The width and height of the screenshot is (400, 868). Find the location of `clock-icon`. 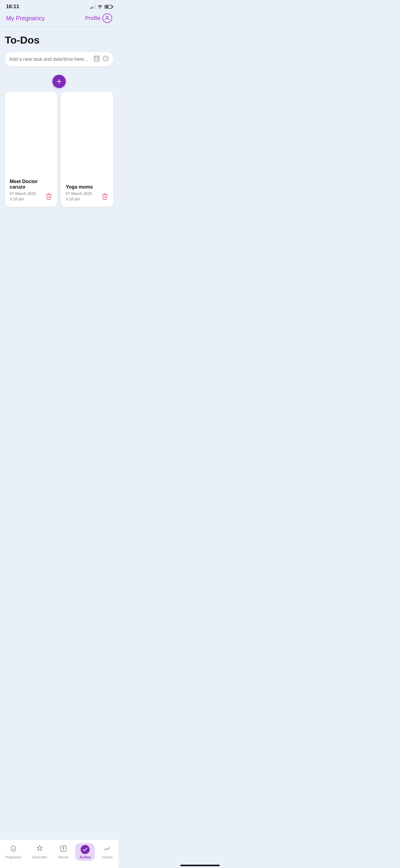

clock-icon is located at coordinates (106, 59).